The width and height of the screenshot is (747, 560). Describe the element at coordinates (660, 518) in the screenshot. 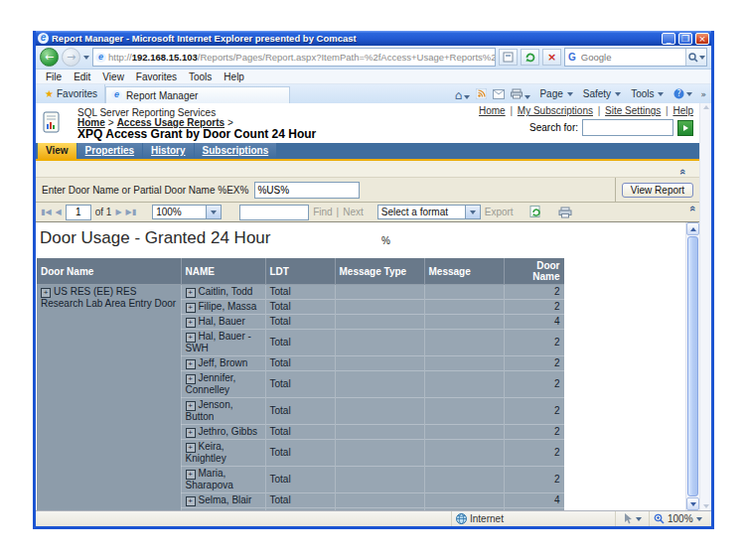

I see `zoom-magnifier-icon` at that location.